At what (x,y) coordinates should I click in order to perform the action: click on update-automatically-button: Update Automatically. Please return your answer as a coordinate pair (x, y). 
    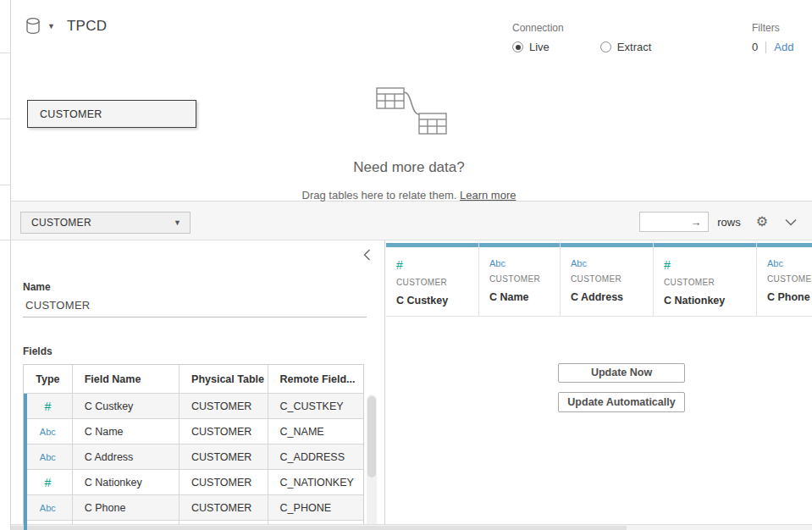
    Looking at the image, I should click on (621, 402).